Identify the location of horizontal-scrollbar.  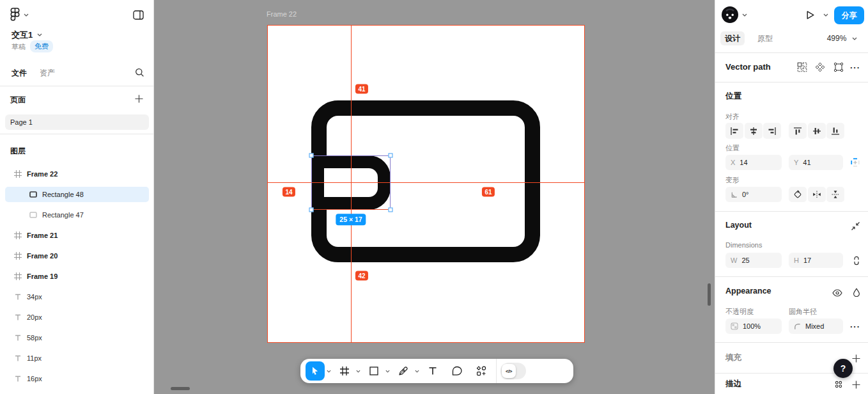
(180, 389).